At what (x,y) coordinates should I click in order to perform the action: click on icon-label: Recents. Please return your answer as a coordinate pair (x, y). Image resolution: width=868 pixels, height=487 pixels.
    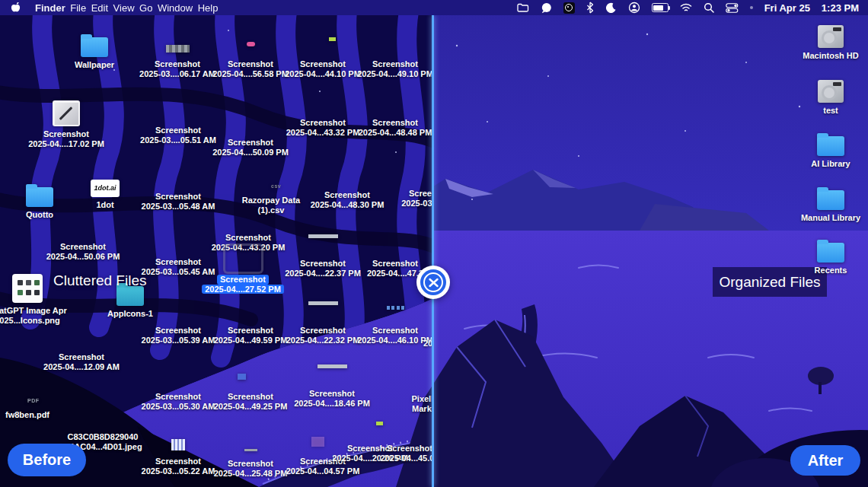
    Looking at the image, I should click on (828, 271).